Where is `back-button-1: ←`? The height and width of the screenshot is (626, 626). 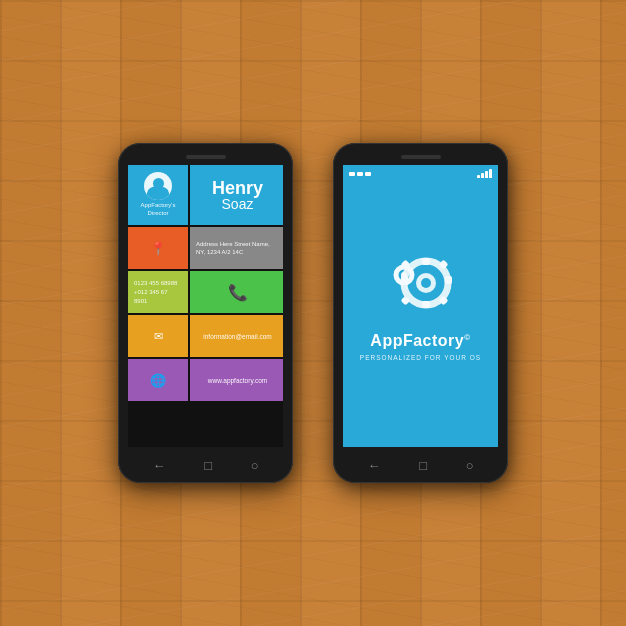 back-button-1: ← is located at coordinates (158, 466).